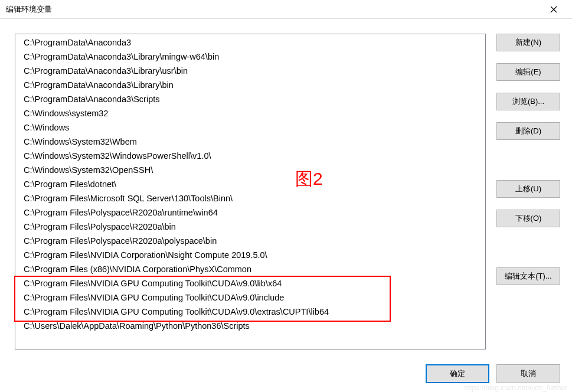  Describe the element at coordinates (250, 113) in the screenshot. I see `list-item: C:\Windows\system32` at that location.